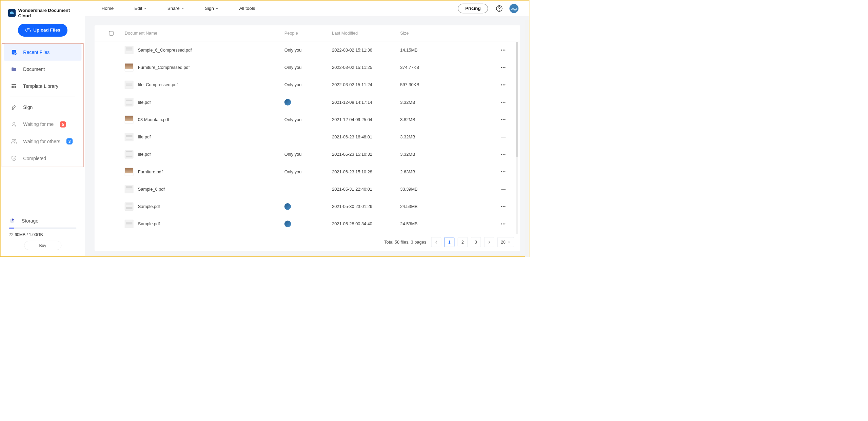 The height and width of the screenshot is (421, 868). I want to click on nav-home: Home, so click(108, 8).